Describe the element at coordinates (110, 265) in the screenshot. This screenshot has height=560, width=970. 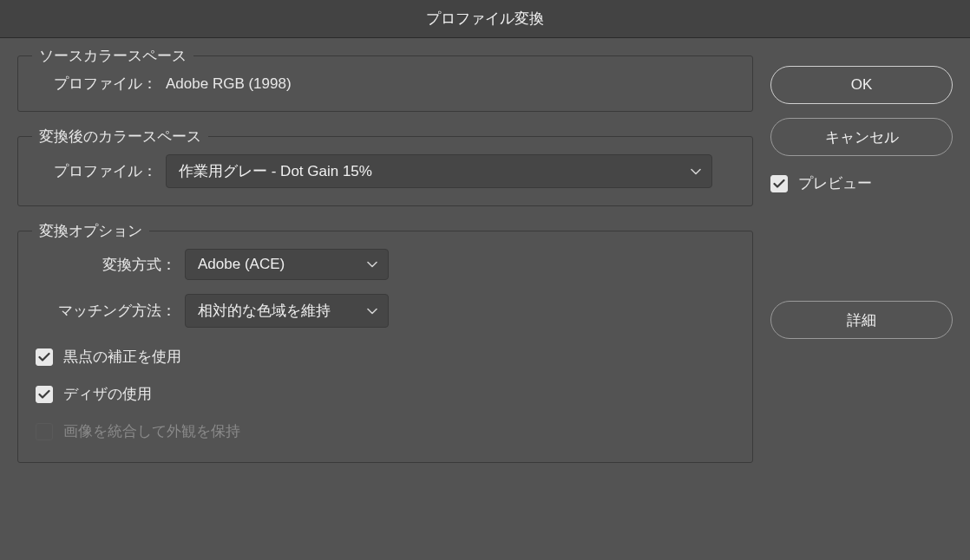
I see `engine-label: 変換方式：` at that location.